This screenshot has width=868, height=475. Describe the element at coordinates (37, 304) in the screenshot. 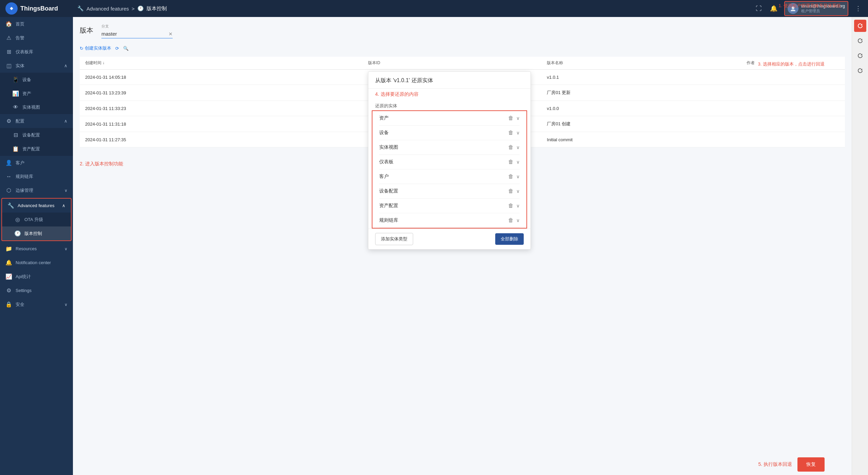

I see `sidebar-item-security: 🔒 安全 ∨` at that location.